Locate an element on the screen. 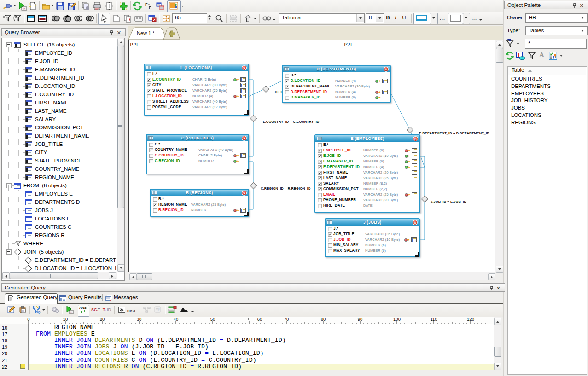  svg-text: T is located at coordinates (99, 310).